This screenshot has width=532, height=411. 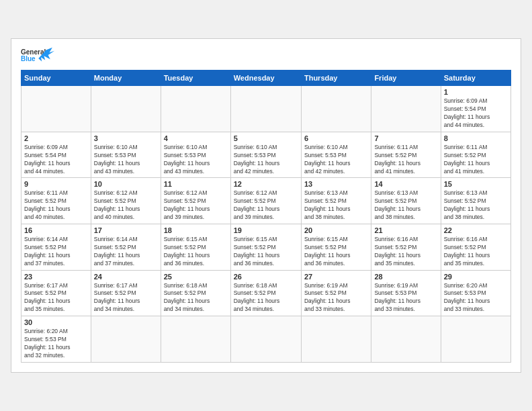 What do you see at coordinates (266, 247) in the screenshot?
I see `calendar-row-3: 16Sunrise: 6:14 AM Sunset: 5:52 PM Dayli…` at bounding box center [266, 247].